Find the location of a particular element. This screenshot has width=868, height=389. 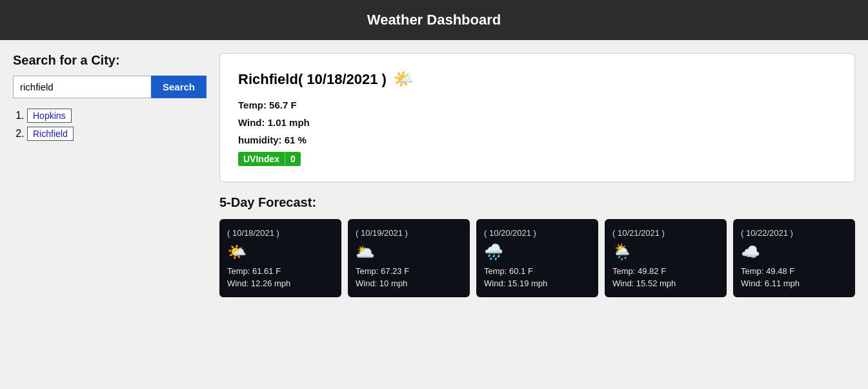

fc-temp-5: Temp: 49.48 F is located at coordinates (794, 271).